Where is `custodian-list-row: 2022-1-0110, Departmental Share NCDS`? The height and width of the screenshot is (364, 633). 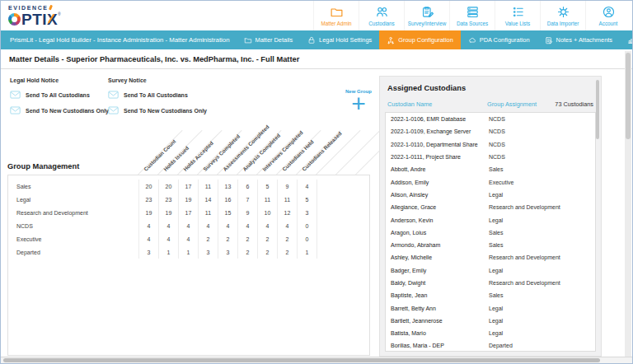 custodian-list-row: 2022-1-0110, Departmental Share NCDS is located at coordinates (490, 145).